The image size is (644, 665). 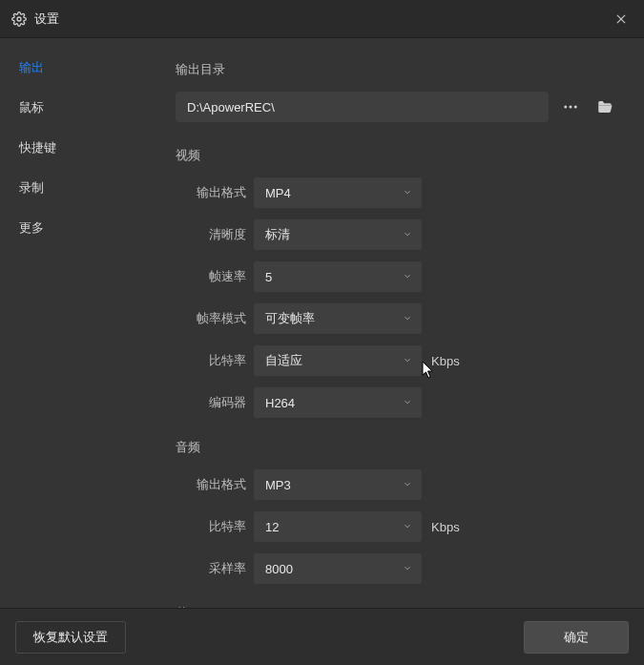 What do you see at coordinates (397, 107) in the screenshot?
I see `output-dir-row` at bounding box center [397, 107].